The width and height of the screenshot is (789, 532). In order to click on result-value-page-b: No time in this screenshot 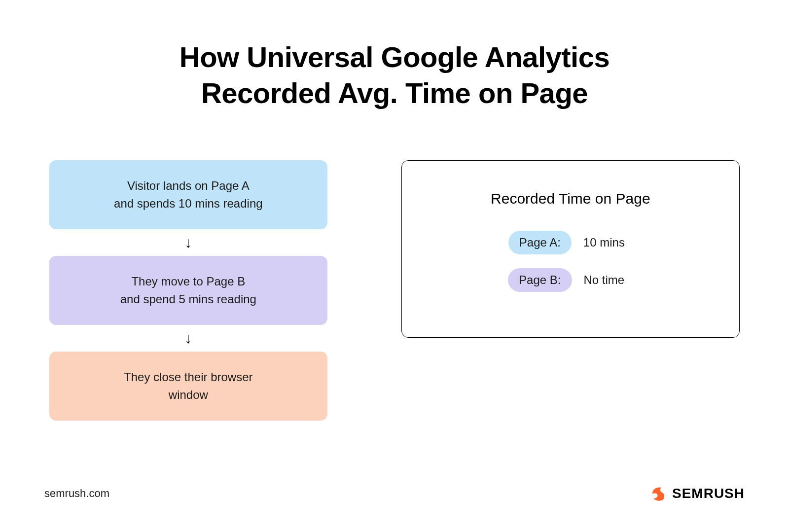, I will do `click(609, 280)`.